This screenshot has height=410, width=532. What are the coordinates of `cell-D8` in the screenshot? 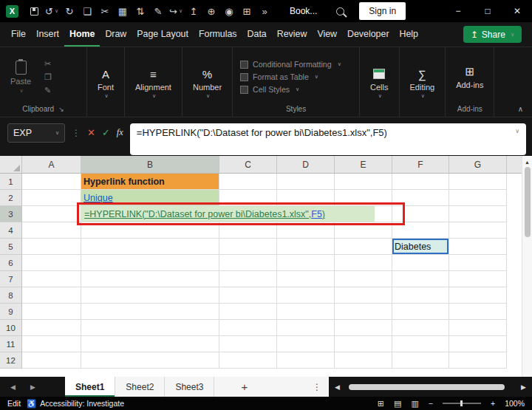 It's located at (306, 295).